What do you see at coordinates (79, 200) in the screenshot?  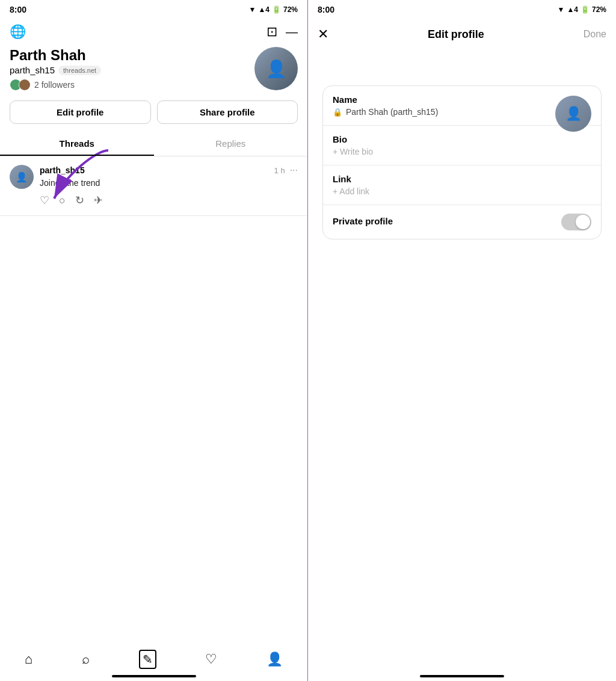 I see `repost-icon: ↻` at bounding box center [79, 200].